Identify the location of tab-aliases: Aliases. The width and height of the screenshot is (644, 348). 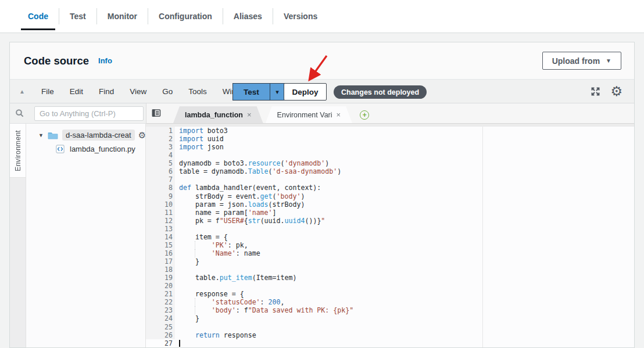
(248, 16).